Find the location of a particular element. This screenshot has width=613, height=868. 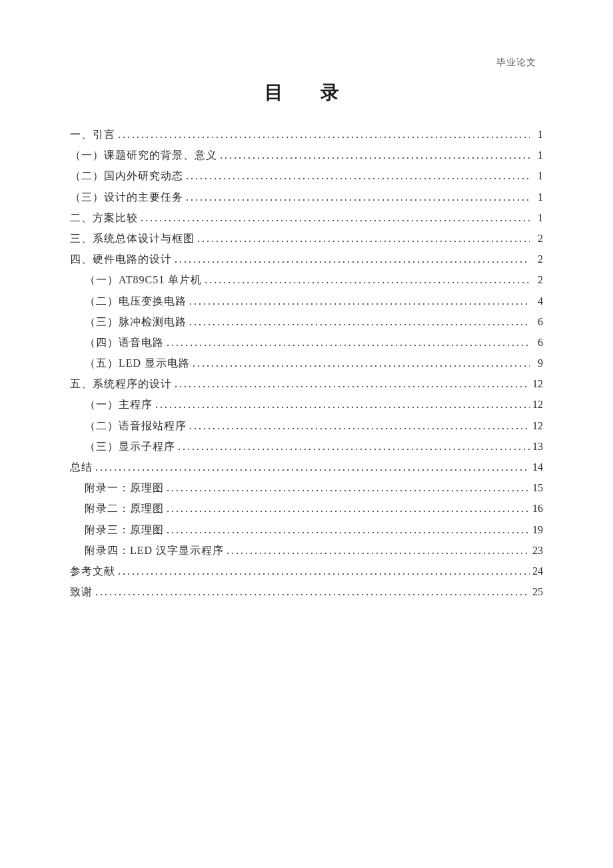

page-title: 目 录 is located at coordinates (306, 93).